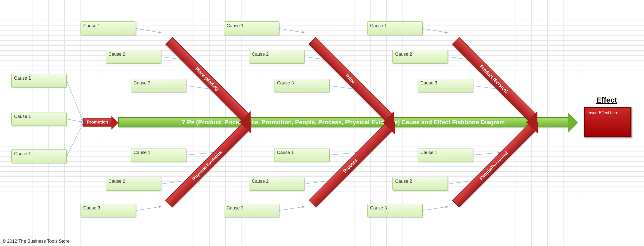  Describe the element at coordinates (608, 122) in the screenshot. I see `effect-box: Insert Effect here` at that location.